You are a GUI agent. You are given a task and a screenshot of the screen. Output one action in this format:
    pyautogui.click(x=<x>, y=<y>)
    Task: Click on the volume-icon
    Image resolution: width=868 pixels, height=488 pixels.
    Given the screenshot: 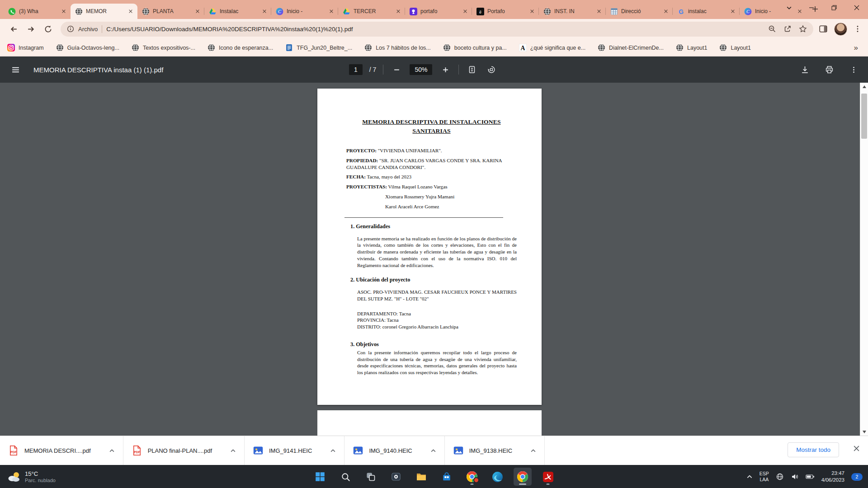 What is the action you would take?
    pyautogui.click(x=795, y=477)
    